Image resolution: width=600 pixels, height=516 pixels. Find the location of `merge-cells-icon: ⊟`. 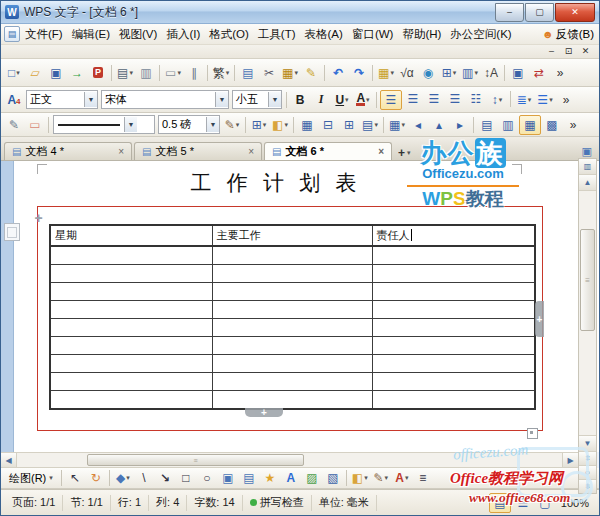

merge-cells-icon: ⊟ is located at coordinates (328, 125).